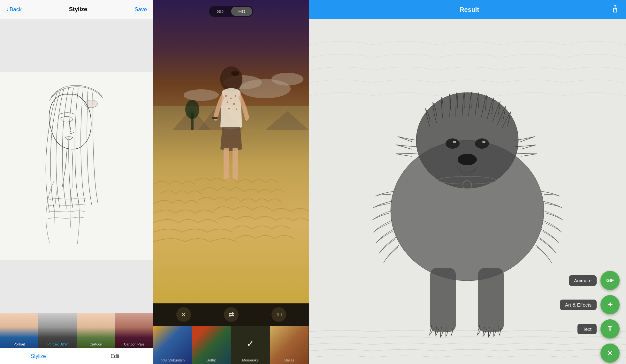  I want to click on fab-animate-row: Animate GIF, so click(594, 280).